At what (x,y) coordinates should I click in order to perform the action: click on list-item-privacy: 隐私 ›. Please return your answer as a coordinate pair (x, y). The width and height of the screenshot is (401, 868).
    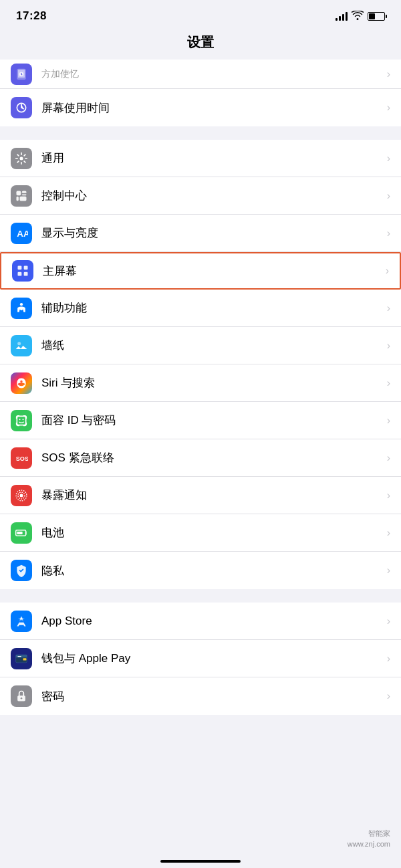
    Looking at the image, I should click on (200, 570).